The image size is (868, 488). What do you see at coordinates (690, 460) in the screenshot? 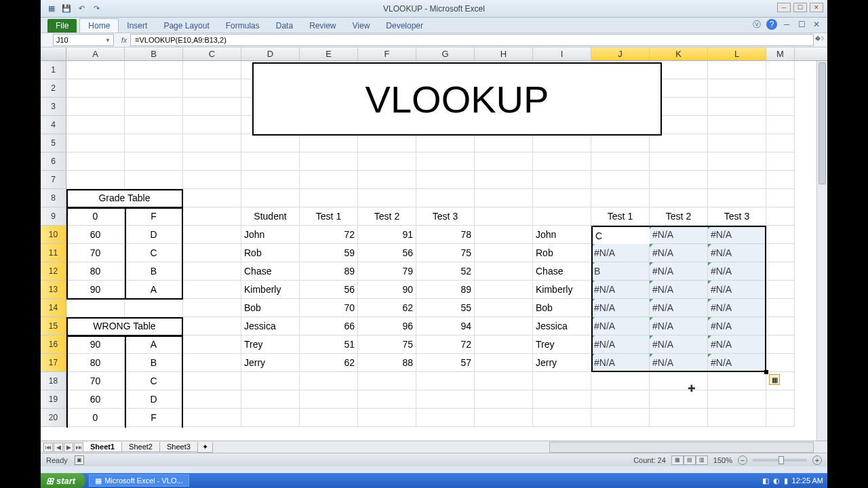
I see `page-layout-view-button: ▤` at bounding box center [690, 460].